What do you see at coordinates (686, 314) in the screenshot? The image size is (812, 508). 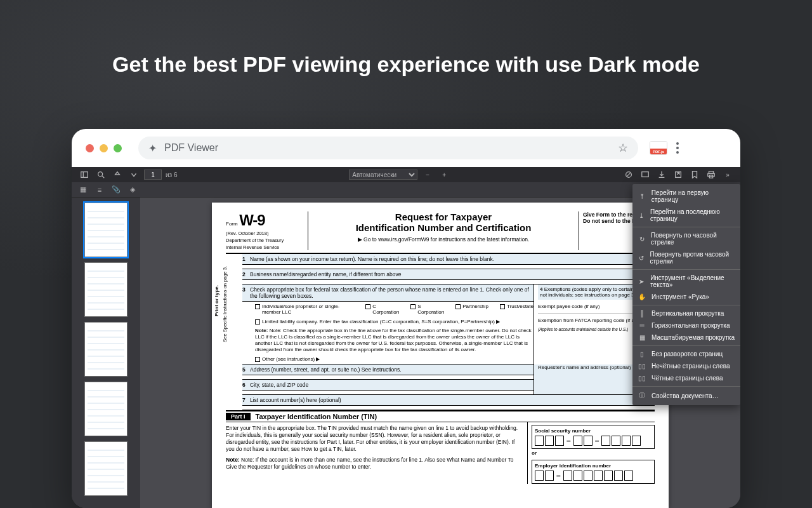 I see `menu-vertical-scroll: ║Вертикальная прокрутка` at bounding box center [686, 314].